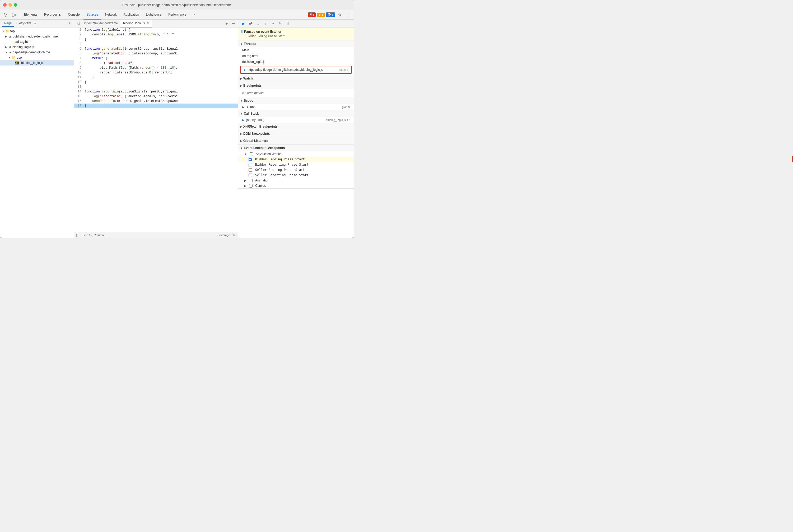 Image resolution: width=793 pixels, height=532 pixels. What do you see at coordinates (161, 73) in the screenshot?
I see `line-code-10: render: interestGroup.ads[0].renderUrl` at bounding box center [161, 73].